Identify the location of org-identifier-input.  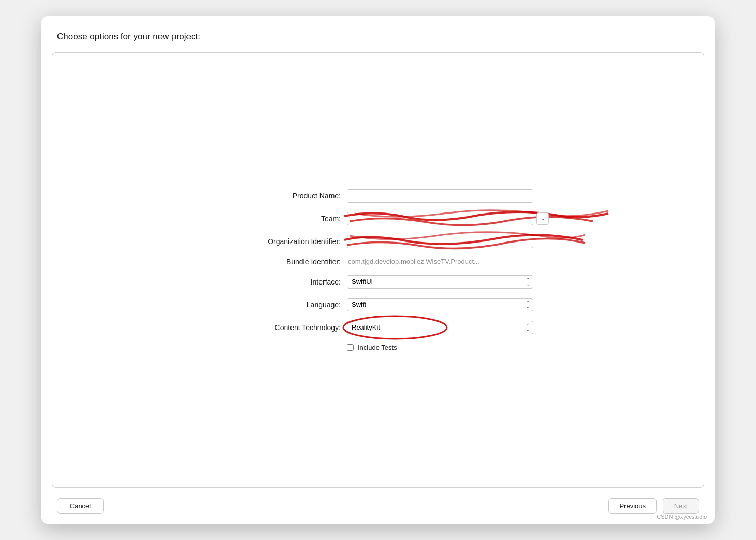
(440, 241).